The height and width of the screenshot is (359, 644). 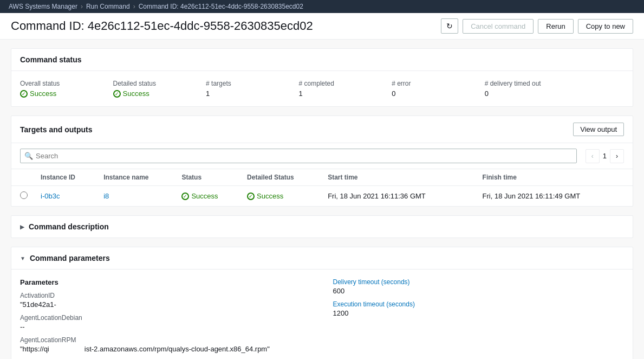 What do you see at coordinates (322, 227) in the screenshot?
I see `command-description-header: ▶ Command description` at bounding box center [322, 227].